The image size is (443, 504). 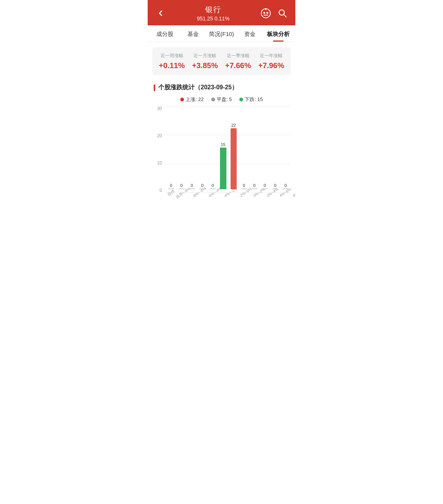 What do you see at coordinates (228, 198) in the screenshot?
I see `x-labels: 跌停跌停~-8%-8%~-6%-6%~-4%-4%~-2%-2%~0%0%~2%…` at bounding box center [228, 198].